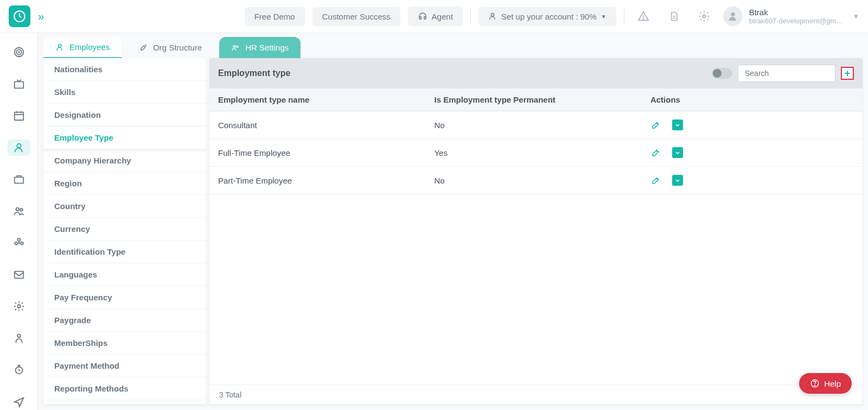 The height and width of the screenshot is (410, 868). Describe the element at coordinates (125, 389) in the screenshot. I see `setting-reporting-methods: Reporting Methods` at that location.